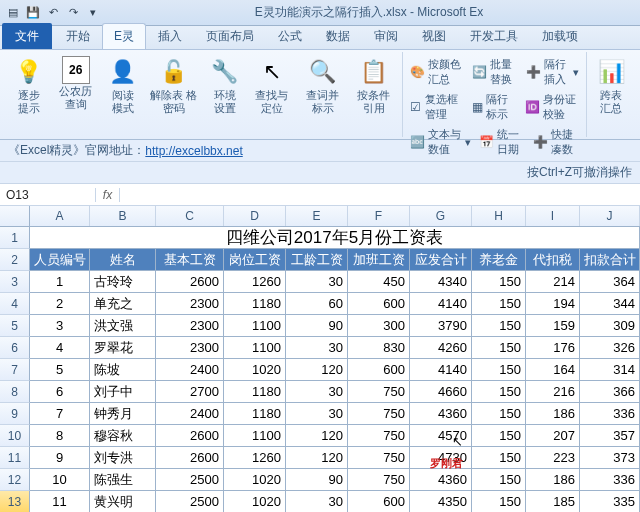  What do you see at coordinates (15, 260) in the screenshot?
I see `rowhead-2: 2` at bounding box center [15, 260].